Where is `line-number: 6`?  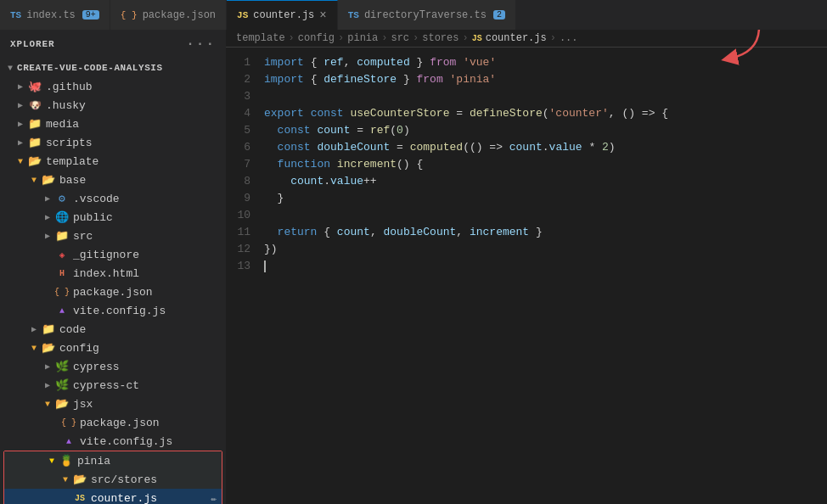
line-number: 6 is located at coordinates (245, 148).